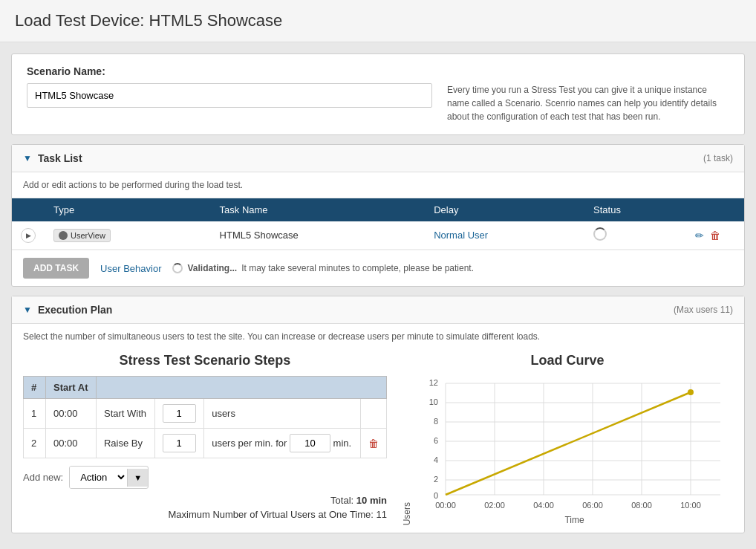 Image resolution: width=756 pixels, height=549 pixels. Describe the element at coordinates (270, 514) in the screenshot. I see `max-virtual-label: Maximum Number of Virtual Users at One T…` at that location.